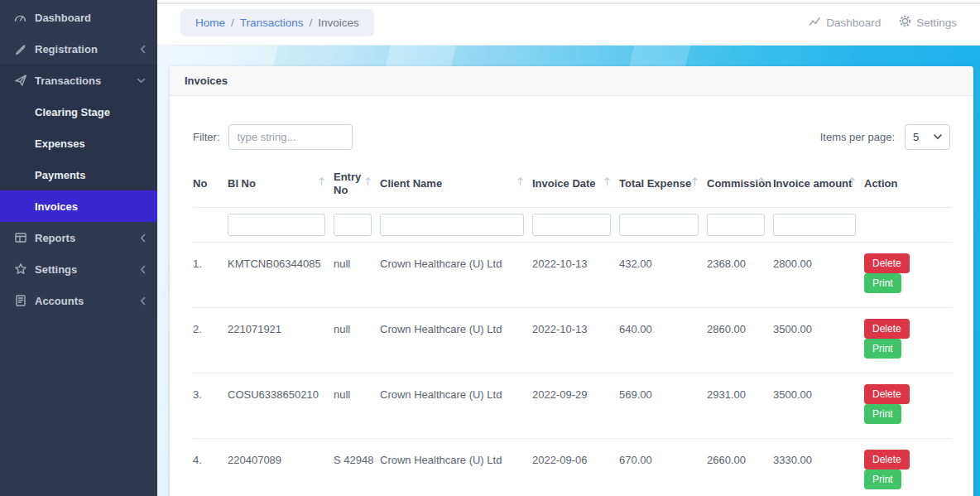 The image size is (980, 496). I want to click on cell-bl-no: KMTCNB06344085, so click(281, 275).